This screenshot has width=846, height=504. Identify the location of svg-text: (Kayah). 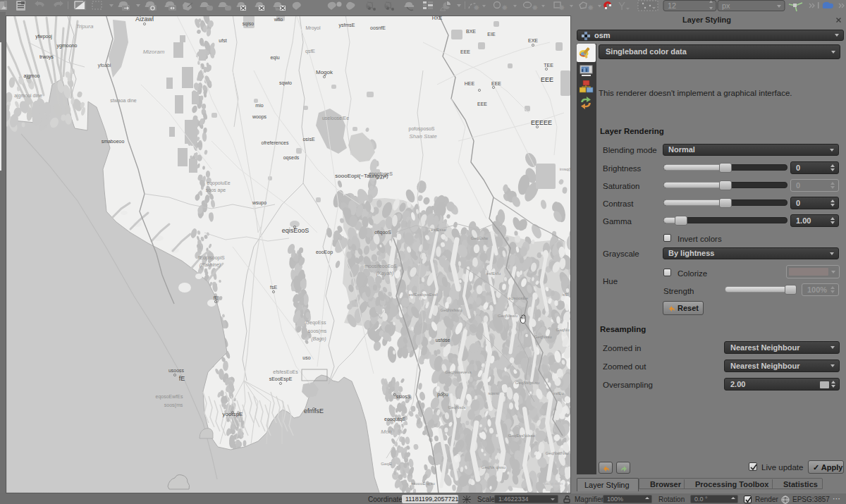
(385, 273).